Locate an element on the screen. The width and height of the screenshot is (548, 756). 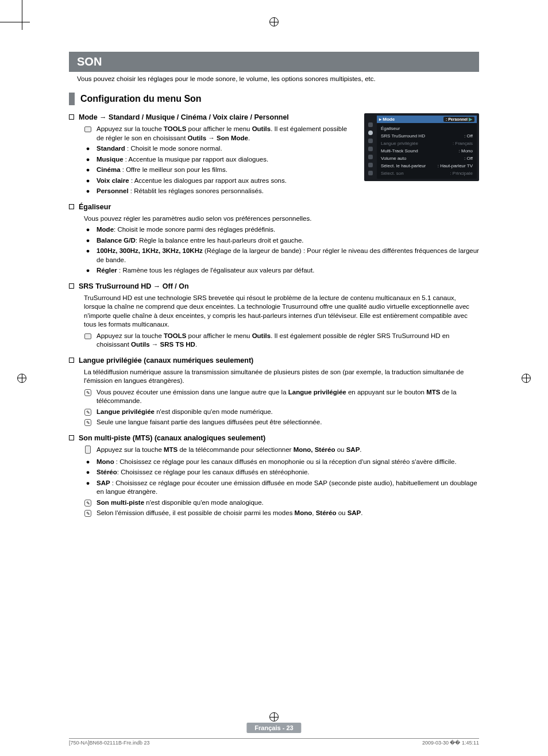
item-text: : Offre le meilleur son pour les films. is located at coordinates (174, 170).